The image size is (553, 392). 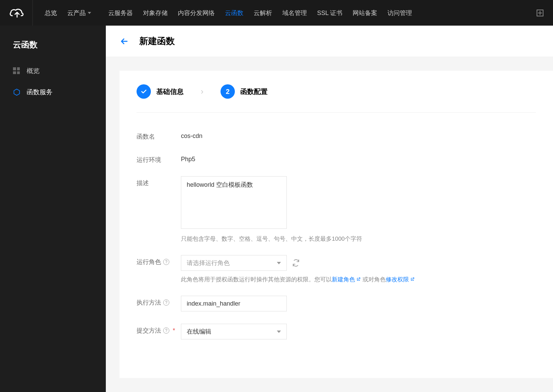 What do you see at coordinates (53, 92) in the screenshot?
I see `sidebar-item-function-service: 函数服务` at bounding box center [53, 92].